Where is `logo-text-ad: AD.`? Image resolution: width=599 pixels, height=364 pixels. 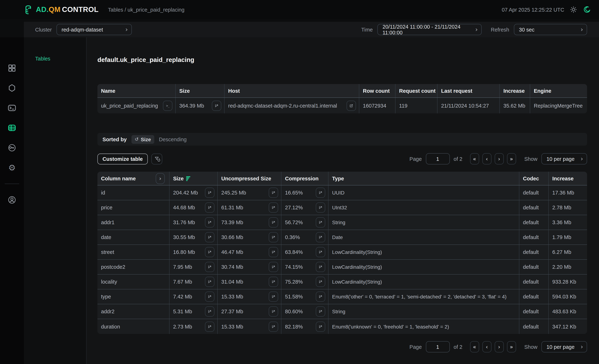 logo-text-ad: AD. is located at coordinates (42, 10).